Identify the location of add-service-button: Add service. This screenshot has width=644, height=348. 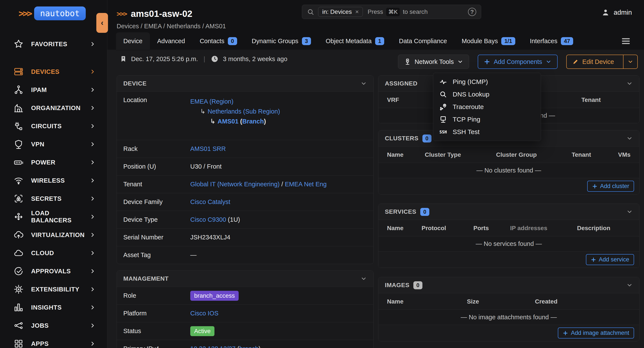
(610, 260).